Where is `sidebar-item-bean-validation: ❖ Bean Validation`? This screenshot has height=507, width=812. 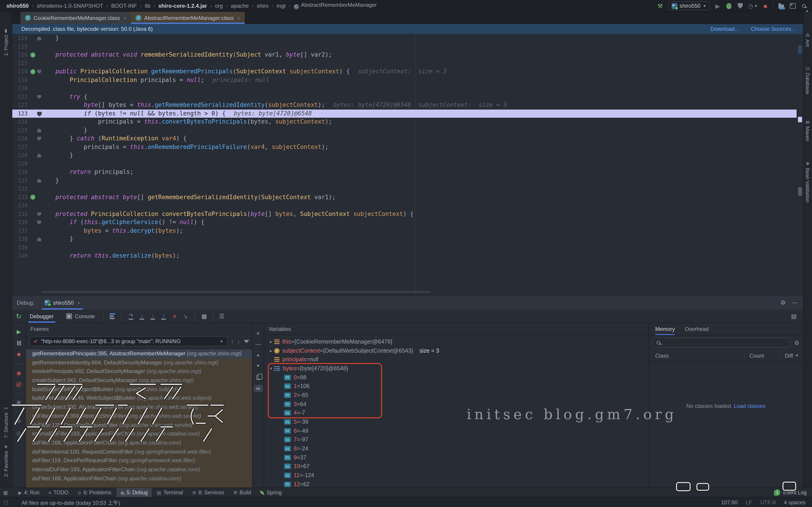
sidebar-item-bean-validation: ❖ Bean Validation is located at coordinates (808, 182).